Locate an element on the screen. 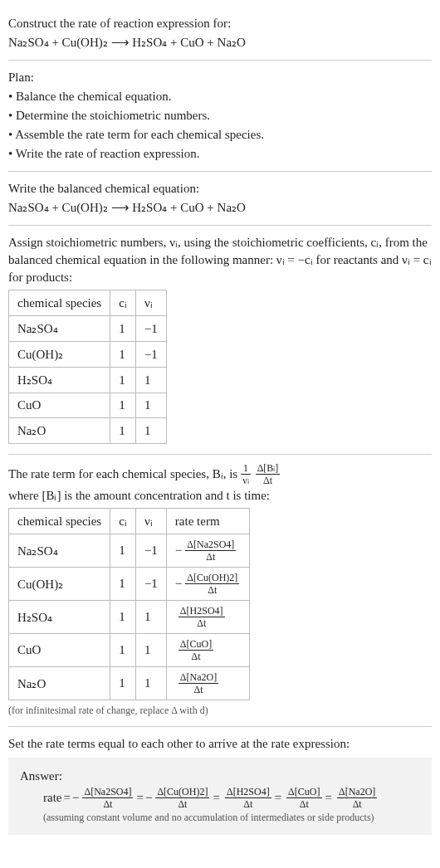 The height and width of the screenshot is (868, 440). prompt-title: Construct the rate of reaction expressio… is located at coordinates (220, 23).